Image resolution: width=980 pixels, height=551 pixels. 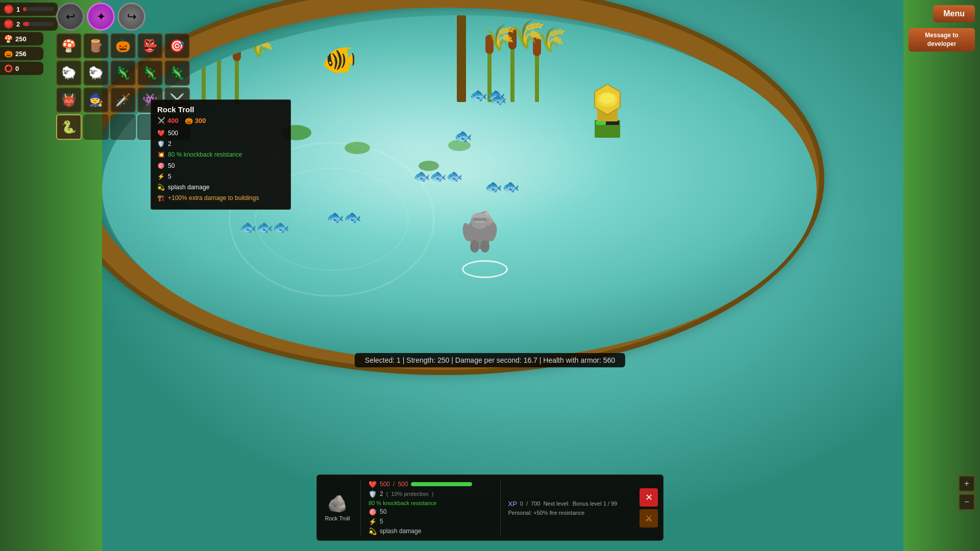 What do you see at coordinates (177, 46) in the screenshot?
I see `unit-cell-5: 🎯` at bounding box center [177, 46].